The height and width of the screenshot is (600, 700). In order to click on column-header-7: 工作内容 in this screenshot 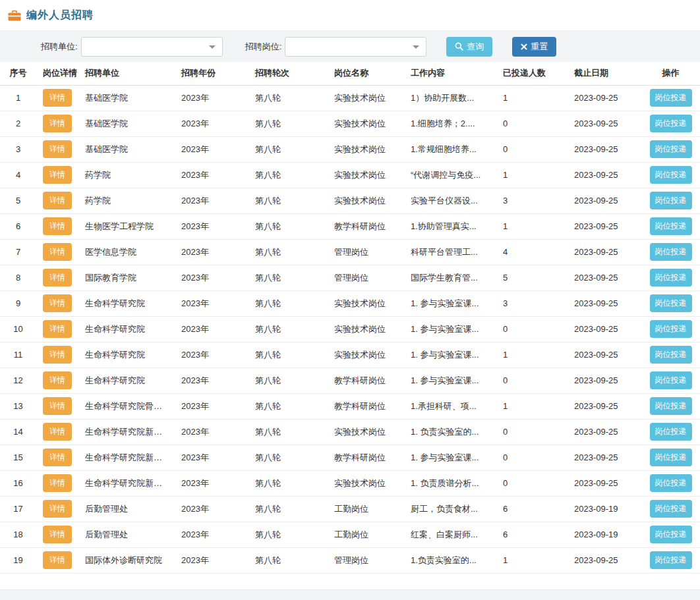, I will do `click(450, 74)`.